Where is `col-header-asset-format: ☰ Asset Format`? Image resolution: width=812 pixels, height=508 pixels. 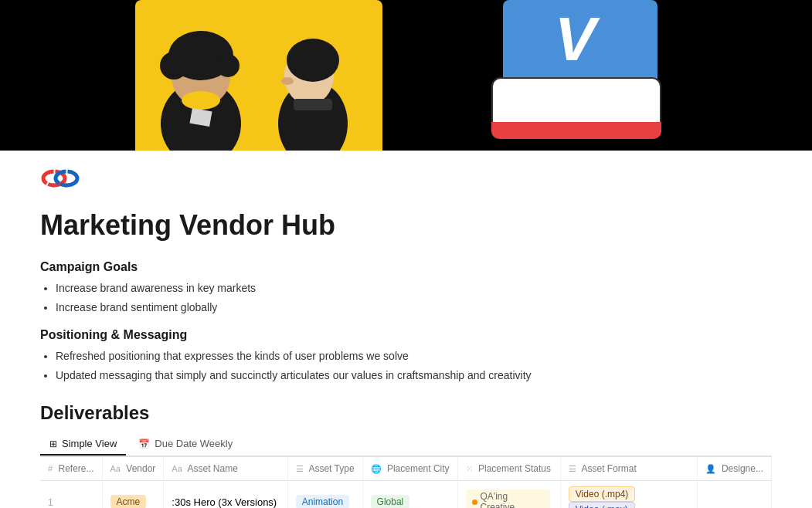 col-header-asset-format: ☰ Asset Format is located at coordinates (629, 469).